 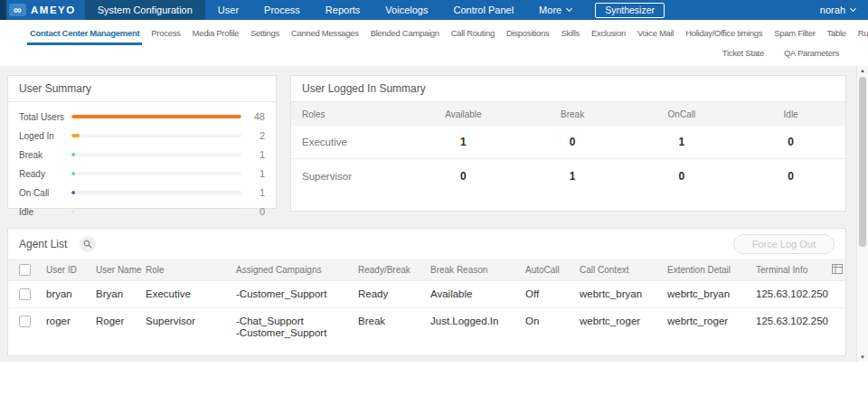 What do you see at coordinates (350, 142) in the screenshot?
I see `role-cell: Executive` at bounding box center [350, 142].